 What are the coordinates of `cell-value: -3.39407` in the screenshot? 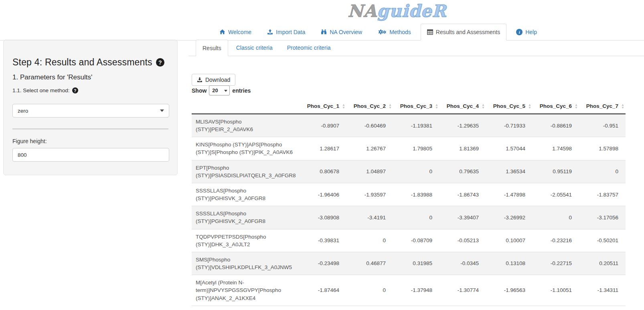 It's located at (463, 217).